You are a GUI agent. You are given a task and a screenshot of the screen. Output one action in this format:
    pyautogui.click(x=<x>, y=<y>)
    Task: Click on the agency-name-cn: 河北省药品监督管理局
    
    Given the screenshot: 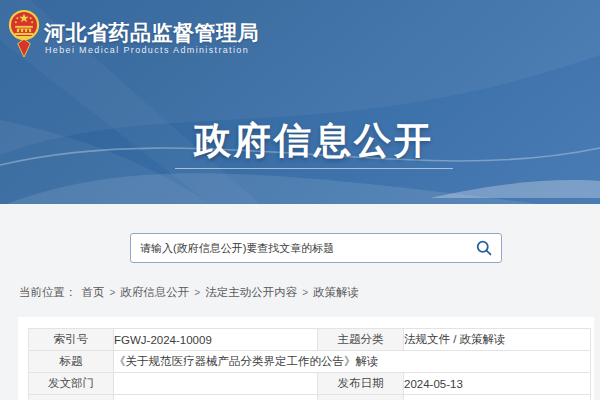 What is the action you would take?
    pyautogui.click(x=184, y=33)
    